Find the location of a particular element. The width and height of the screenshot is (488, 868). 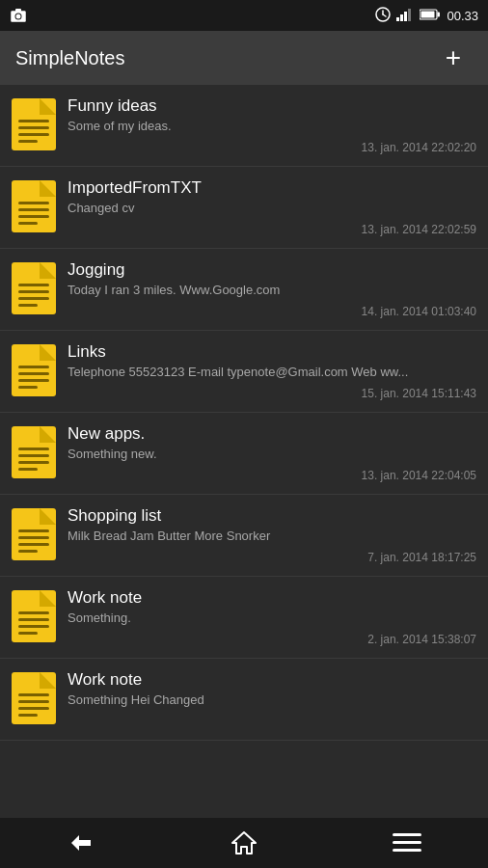

note-title: Shopping list is located at coordinates (272, 516).